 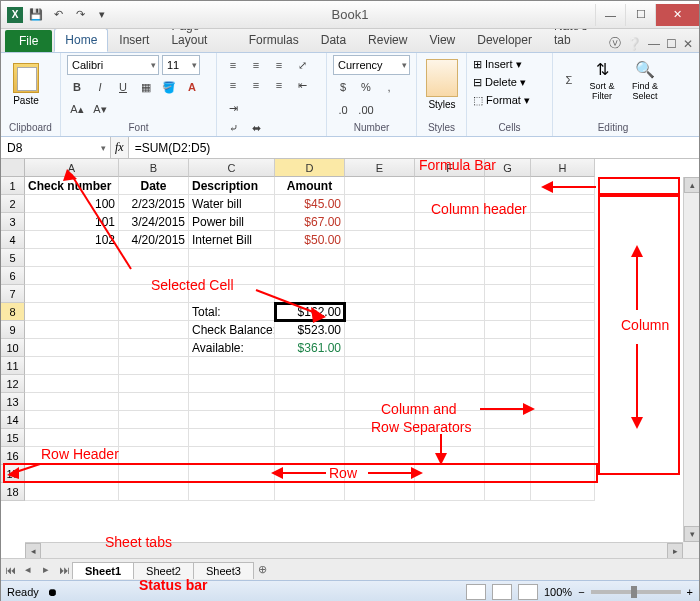 I want to click on cell-F13, so click(x=450, y=402).